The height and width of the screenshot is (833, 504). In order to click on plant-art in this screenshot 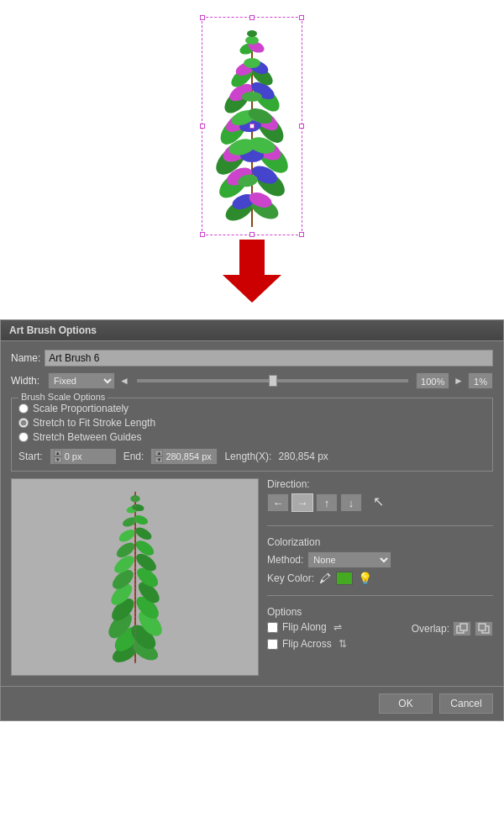, I will do `click(252, 126)`.